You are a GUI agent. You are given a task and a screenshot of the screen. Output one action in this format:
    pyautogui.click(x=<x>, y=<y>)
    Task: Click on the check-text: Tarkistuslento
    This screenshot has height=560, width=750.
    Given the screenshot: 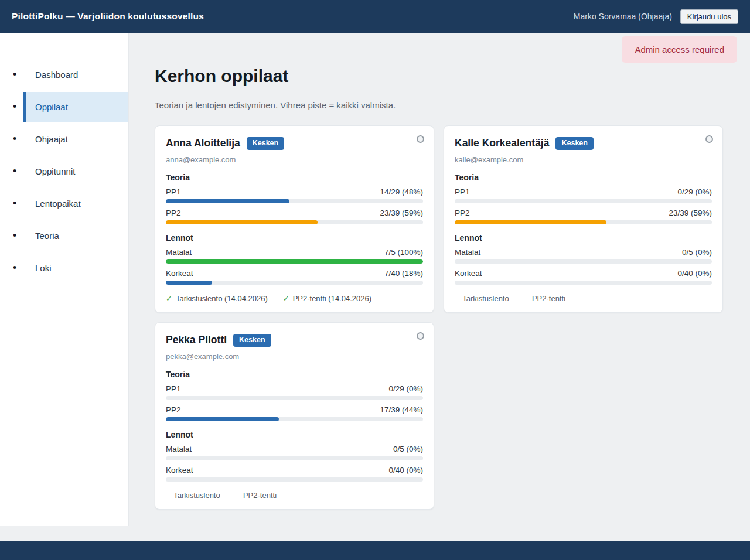 What is the action you would take?
    pyautogui.click(x=485, y=299)
    